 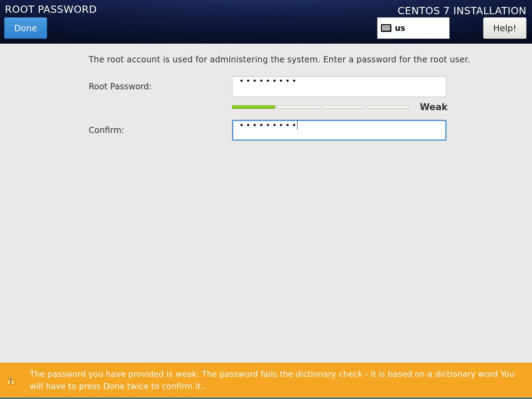 I want to click on keyboard-icon, so click(x=386, y=28).